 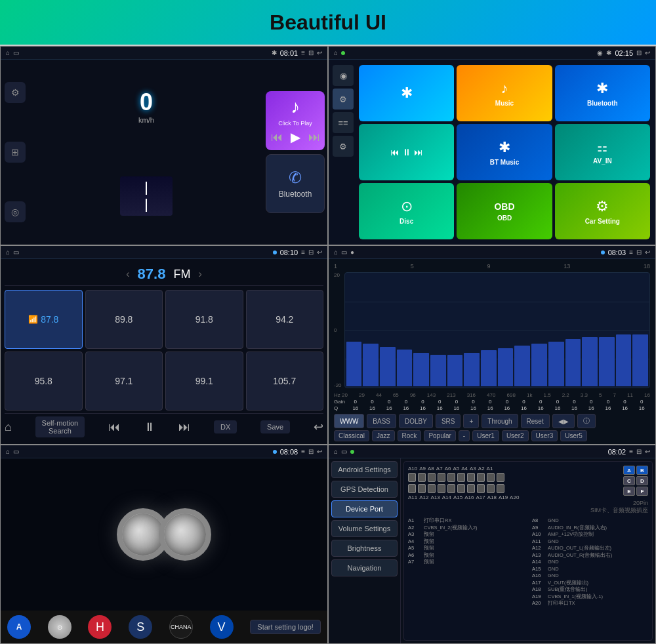 I want to click on pin-A5, so click(x=461, y=477).